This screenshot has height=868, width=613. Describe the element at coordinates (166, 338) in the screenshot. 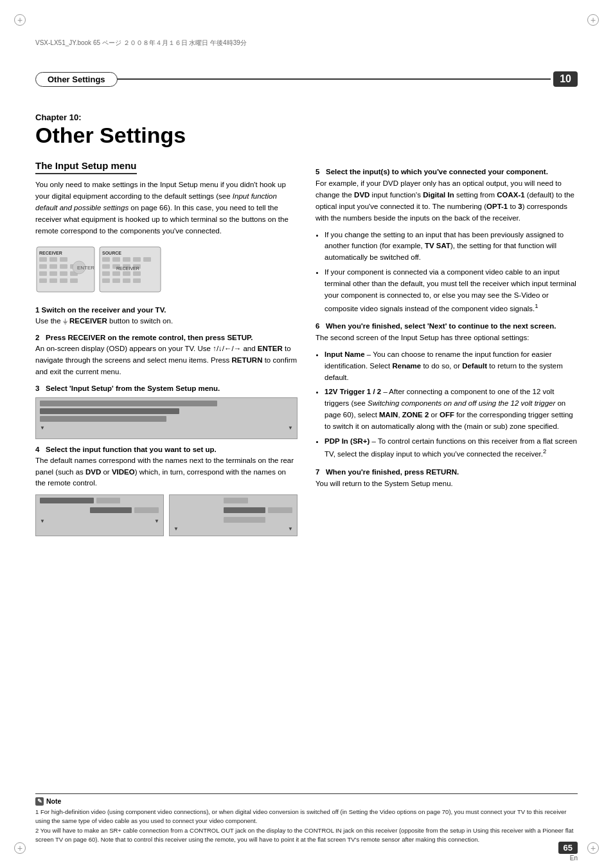

I see `step2-heading: 2 Press RECEIVER on the remote control, …` at that location.